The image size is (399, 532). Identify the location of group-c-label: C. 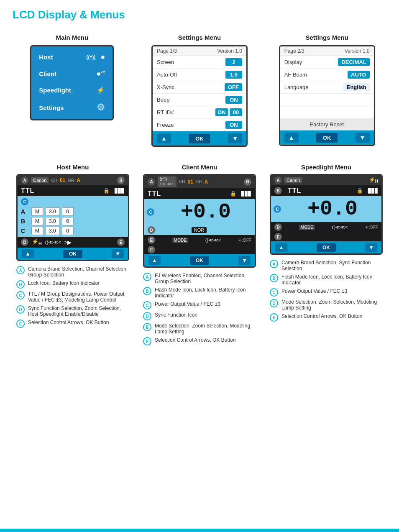
(25, 231).